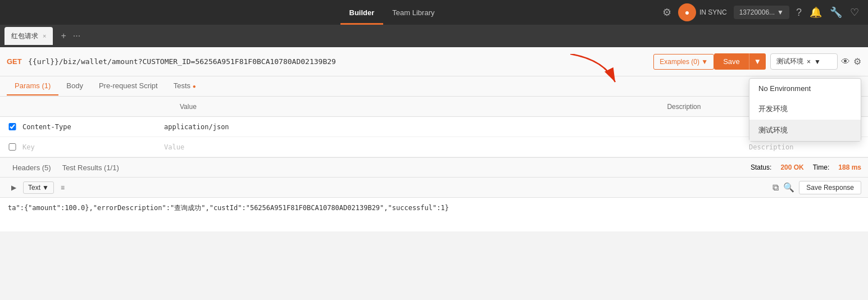  Describe the element at coordinates (456, 127) in the screenshot. I see `cell-value: application/json` at that location.